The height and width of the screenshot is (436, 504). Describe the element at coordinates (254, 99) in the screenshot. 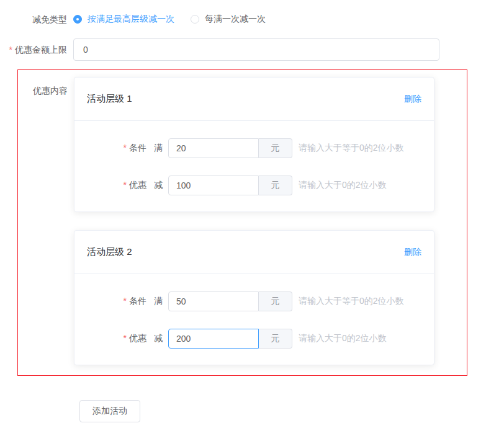

I see `tier-card-1-header: 活动层级 1 删除` at that location.